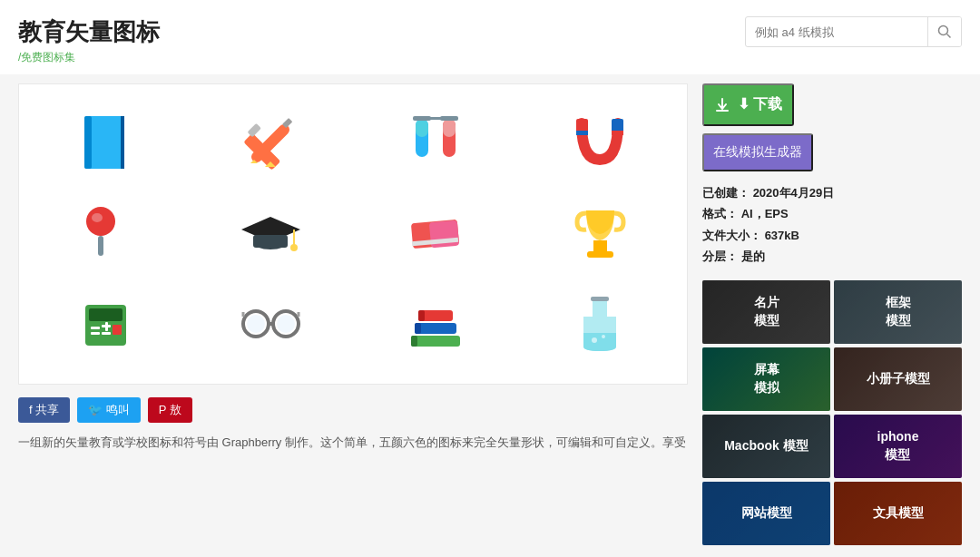  What do you see at coordinates (436, 143) in the screenshot?
I see `icon-flask-cell` at bounding box center [436, 143].